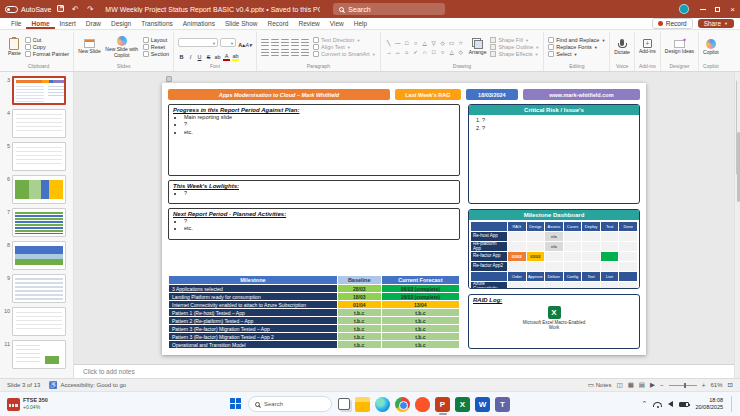 This screenshot has height=416, width=740. What do you see at coordinates (295, 52) in the screenshot?
I see `justify-icon` at bounding box center [295, 52].